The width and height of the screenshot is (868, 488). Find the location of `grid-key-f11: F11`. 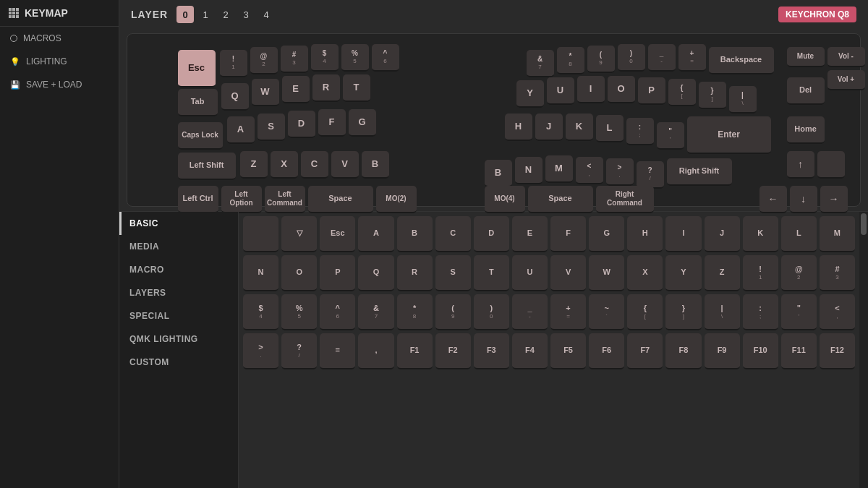

grid-key-f11: F11 is located at coordinates (799, 351).